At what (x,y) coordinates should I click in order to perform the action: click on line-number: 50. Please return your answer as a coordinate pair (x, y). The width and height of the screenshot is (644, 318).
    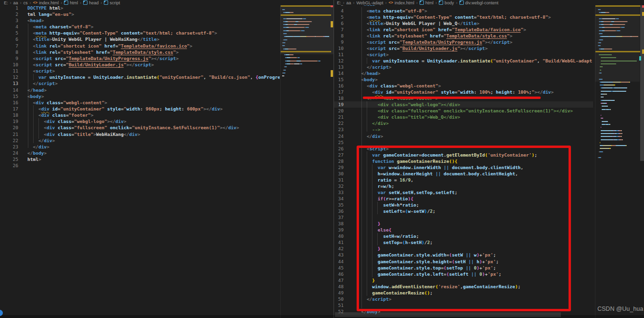
    Looking at the image, I should click on (339, 299).